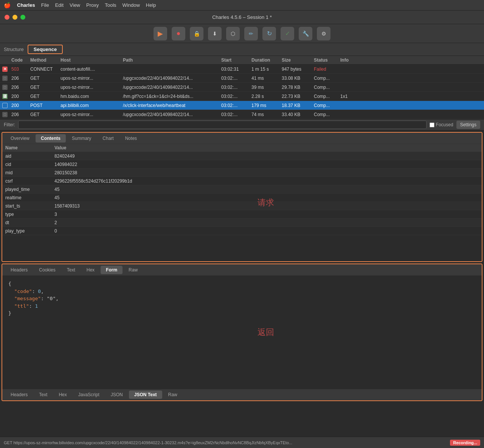 Image resolution: width=484 pixels, height=448 pixels. I want to click on response-watermark: 返回, so click(266, 332).